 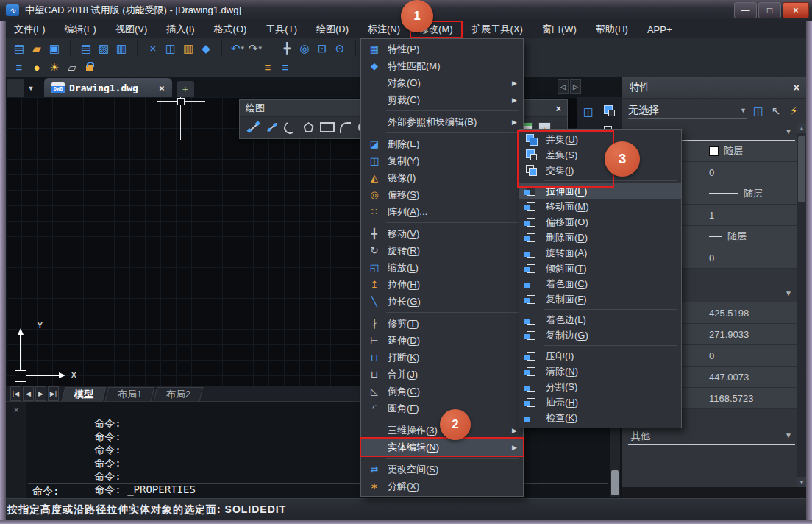 I want to click on submenu-item-union: 并集(U) ▶, so click(x=600, y=140).